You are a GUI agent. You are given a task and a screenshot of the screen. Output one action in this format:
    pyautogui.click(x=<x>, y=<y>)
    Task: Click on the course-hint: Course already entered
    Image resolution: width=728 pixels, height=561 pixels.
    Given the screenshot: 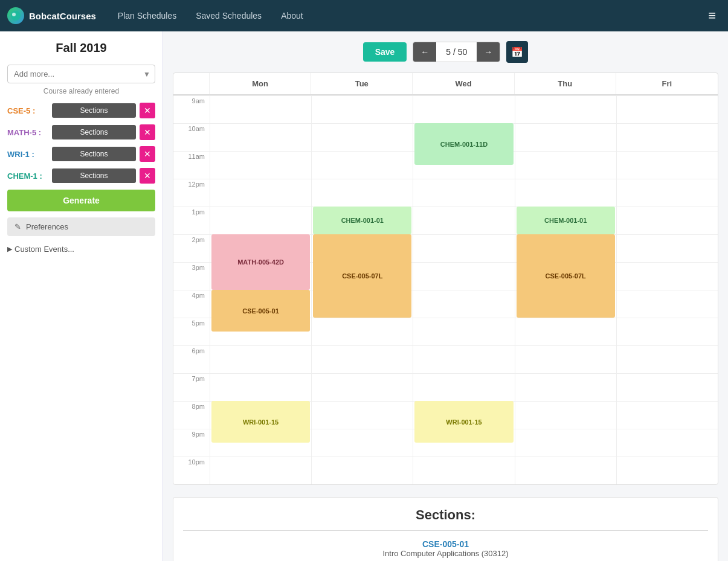 What is the action you would take?
    pyautogui.click(x=81, y=91)
    